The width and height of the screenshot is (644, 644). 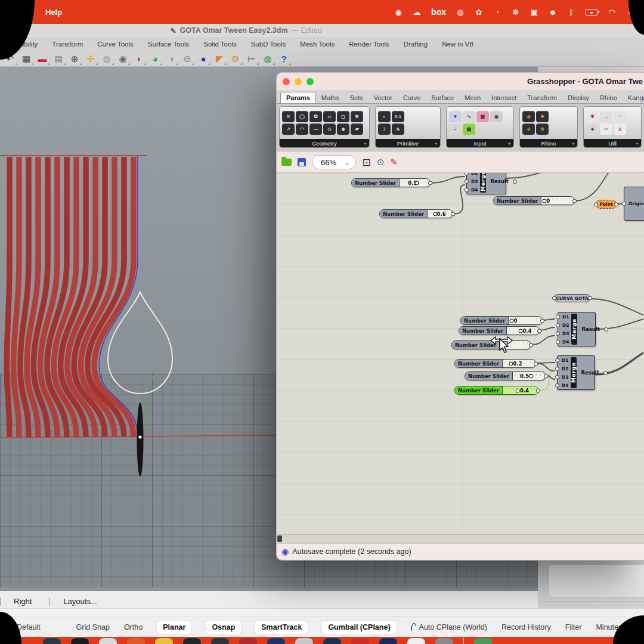 I want to click on number-slider: Number Slider 0.50, so click(x=506, y=376).